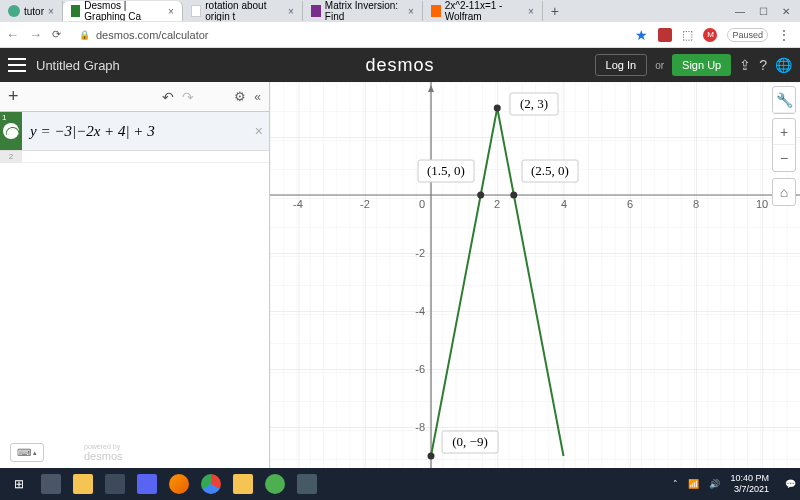 The image size is (800, 500). I want to click on keyboard-button: ⌨ ▴, so click(27, 452).